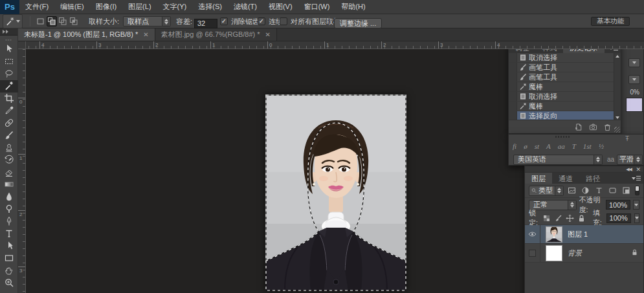  I want to click on layer-visibility-eye-icon, so click(533, 234).